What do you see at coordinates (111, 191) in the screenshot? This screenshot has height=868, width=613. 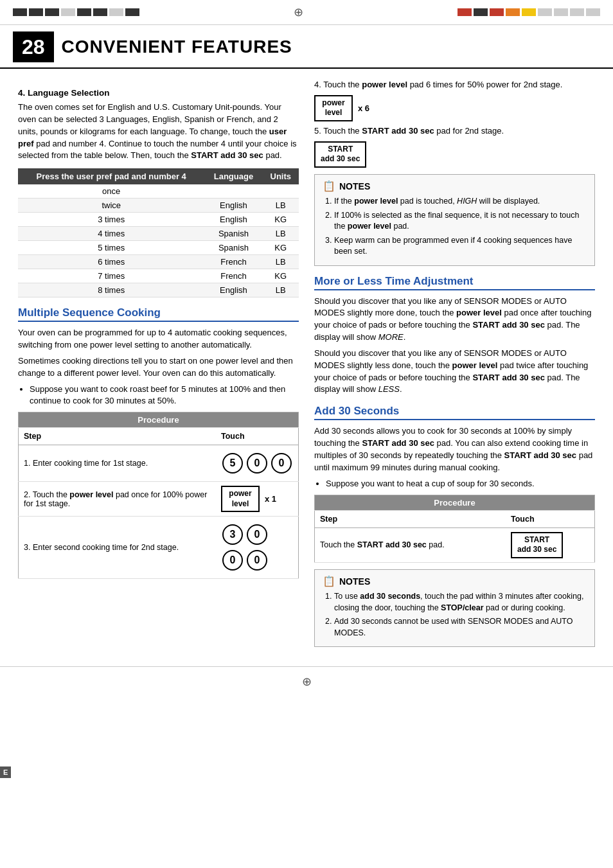 I see `lang-cell-col1: once` at bounding box center [111, 191].